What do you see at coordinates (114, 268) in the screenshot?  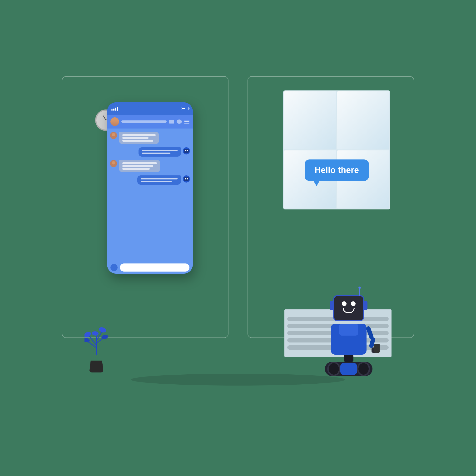 I see `send-button` at bounding box center [114, 268].